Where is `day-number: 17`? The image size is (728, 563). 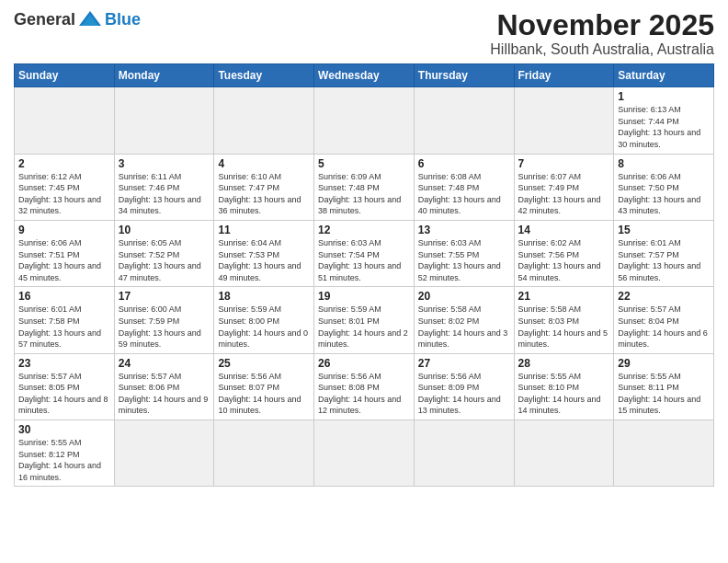
day-number: 17 is located at coordinates (165, 296).